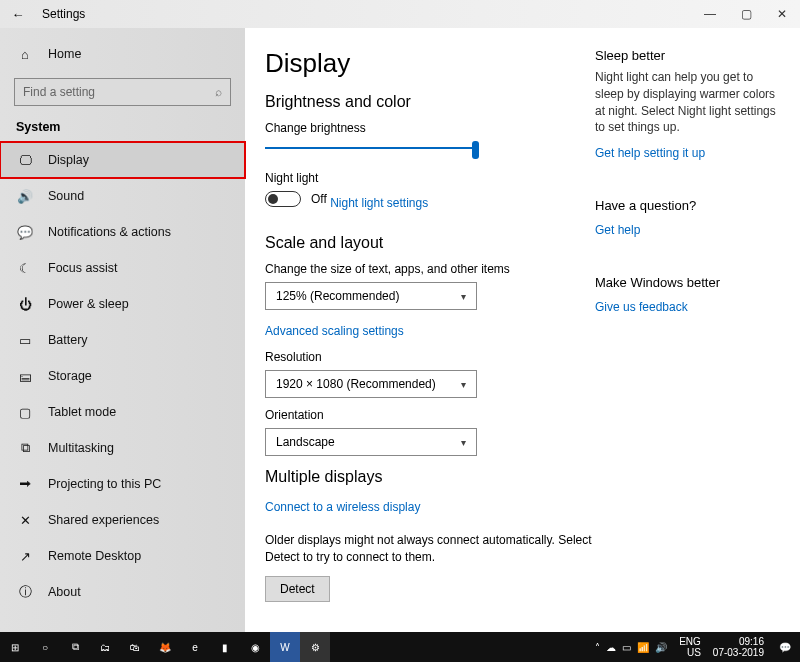 This screenshot has height=662, width=800. Describe the element at coordinates (75, 647) in the screenshot. I see `taskview-button: ⧉` at that location.